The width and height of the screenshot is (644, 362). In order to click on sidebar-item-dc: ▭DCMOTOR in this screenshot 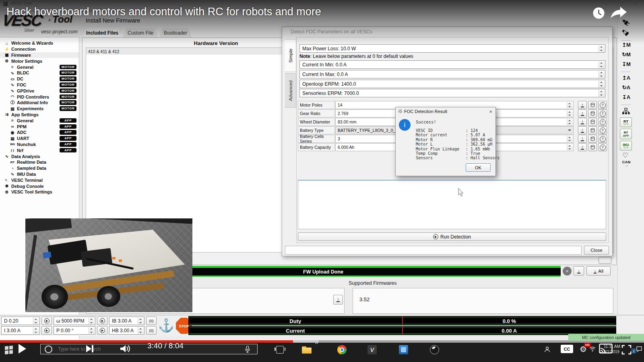, I will do `click(39, 79)`.